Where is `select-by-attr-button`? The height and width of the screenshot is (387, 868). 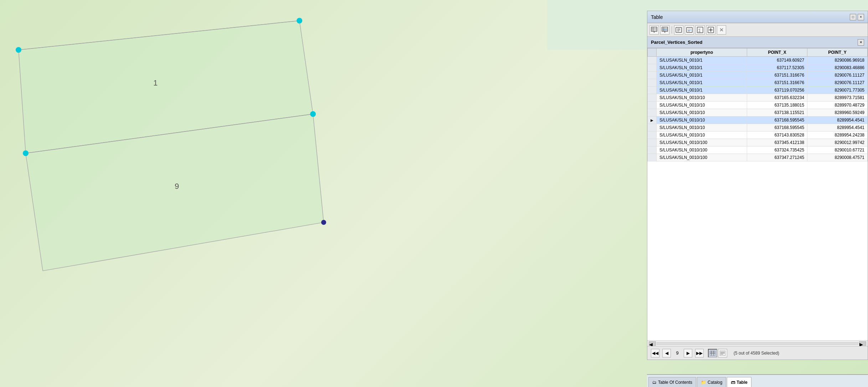
select-by-attr-button is located at coordinates (679, 30).